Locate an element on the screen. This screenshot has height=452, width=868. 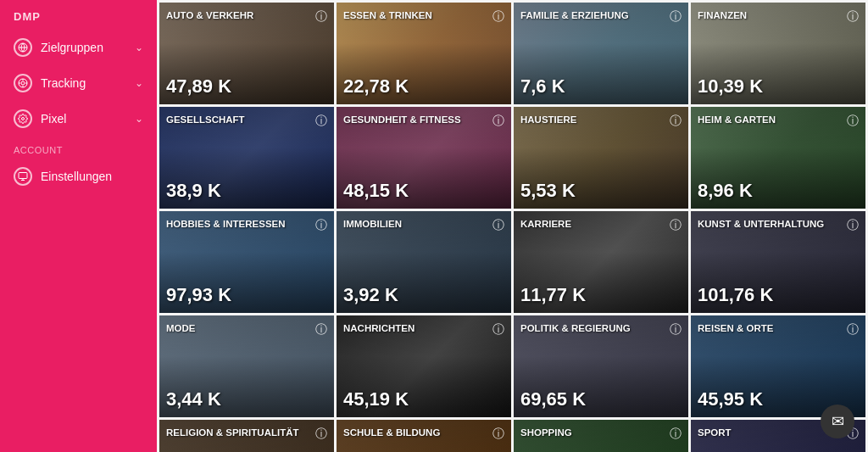
sidebar-item-label: Zielgruppen is located at coordinates (83, 47).